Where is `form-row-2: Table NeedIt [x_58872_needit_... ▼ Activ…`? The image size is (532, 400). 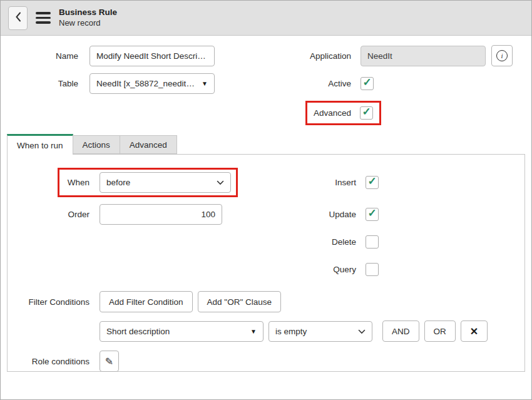 form-row-2: Table NeedIt [x_58872_needit_... ▼ Activ… is located at coordinates (266, 84).